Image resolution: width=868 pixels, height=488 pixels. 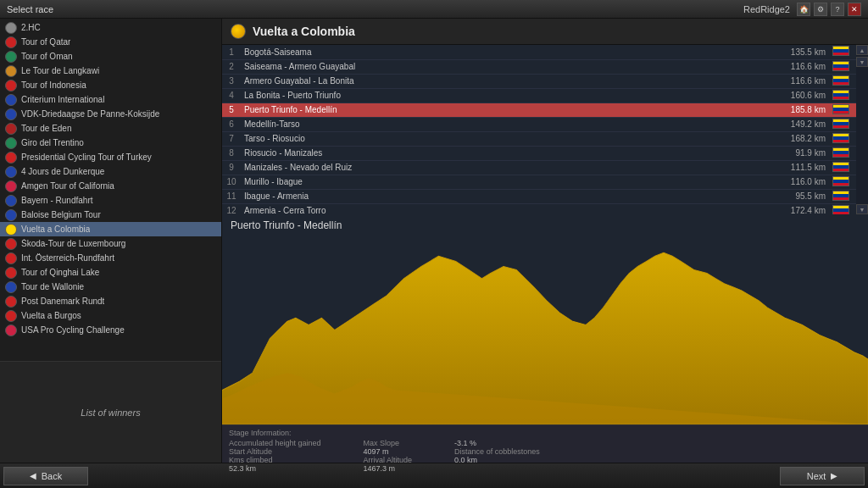 What do you see at coordinates (834, 476) in the screenshot?
I see `next-arrow: ▶` at bounding box center [834, 476].